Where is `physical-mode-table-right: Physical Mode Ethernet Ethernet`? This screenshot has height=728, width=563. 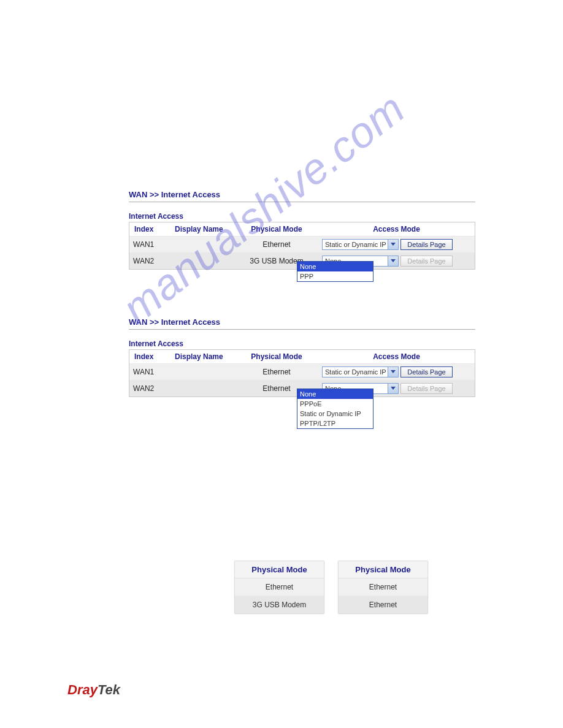 physical-mode-table-right: Physical Mode Ethernet Ethernet is located at coordinates (383, 587).